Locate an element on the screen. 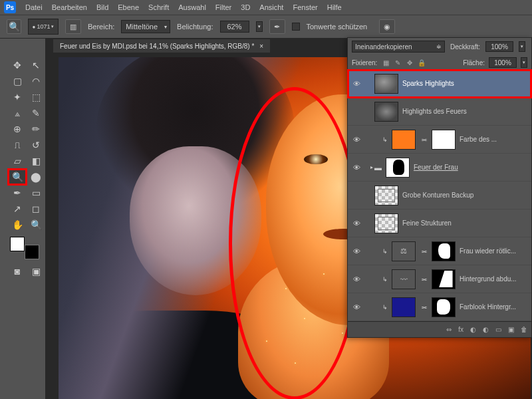  menu-item: Ebene is located at coordinates (128, 7).